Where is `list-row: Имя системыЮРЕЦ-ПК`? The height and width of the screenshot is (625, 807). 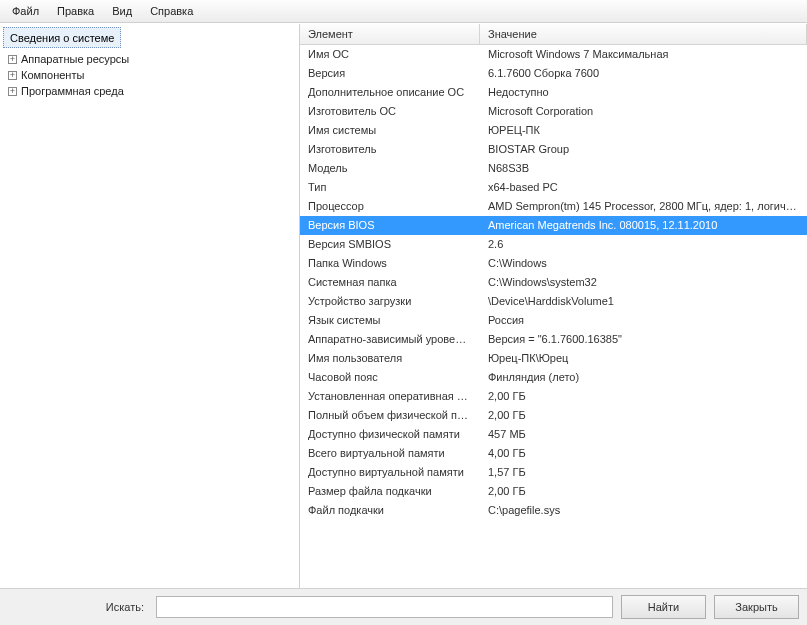 list-row: Имя системыЮРЕЦ-ПК is located at coordinates (554, 130).